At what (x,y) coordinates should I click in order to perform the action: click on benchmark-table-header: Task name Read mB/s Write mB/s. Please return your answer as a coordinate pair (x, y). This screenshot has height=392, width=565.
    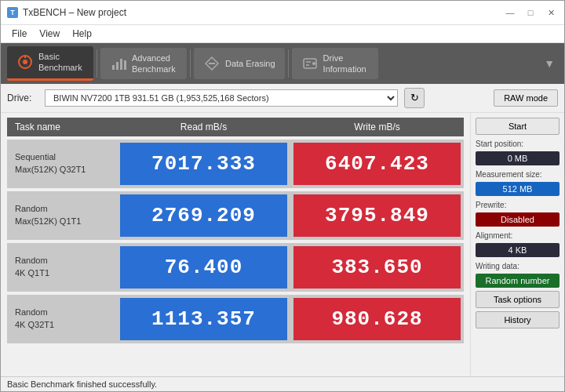
    Looking at the image, I should click on (235, 127).